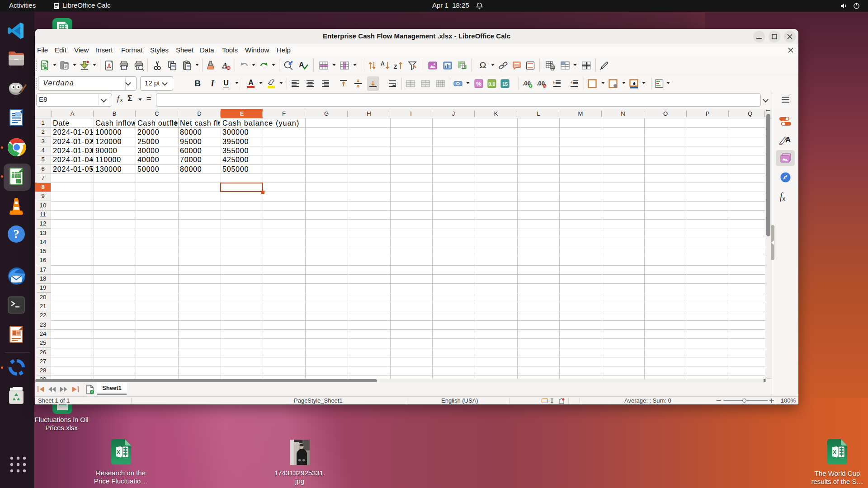  What do you see at coordinates (492, 84) in the screenshot?
I see `svg-text: 0.0` at bounding box center [492, 84].